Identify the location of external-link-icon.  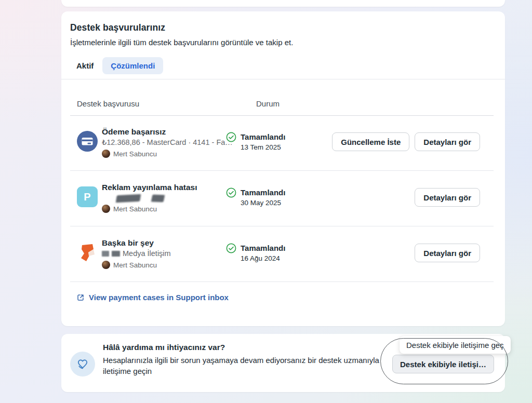
(81, 298).